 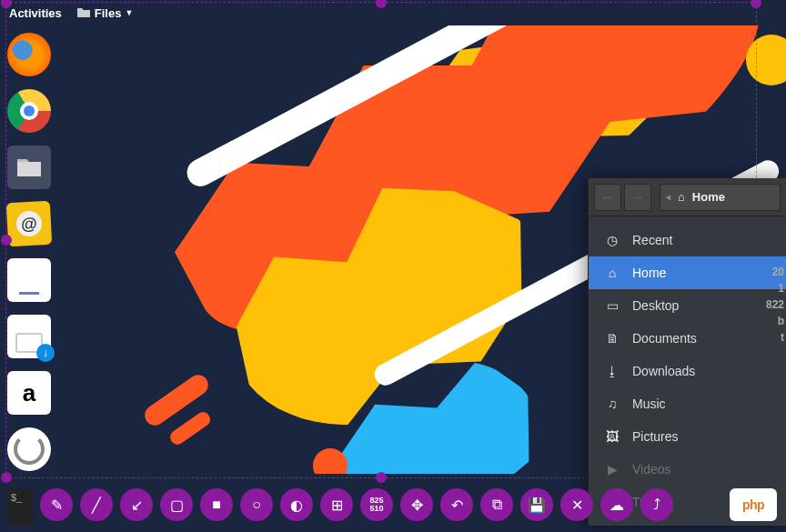 What do you see at coordinates (612, 469) in the screenshot?
I see `videos-icon: ▶` at bounding box center [612, 469].